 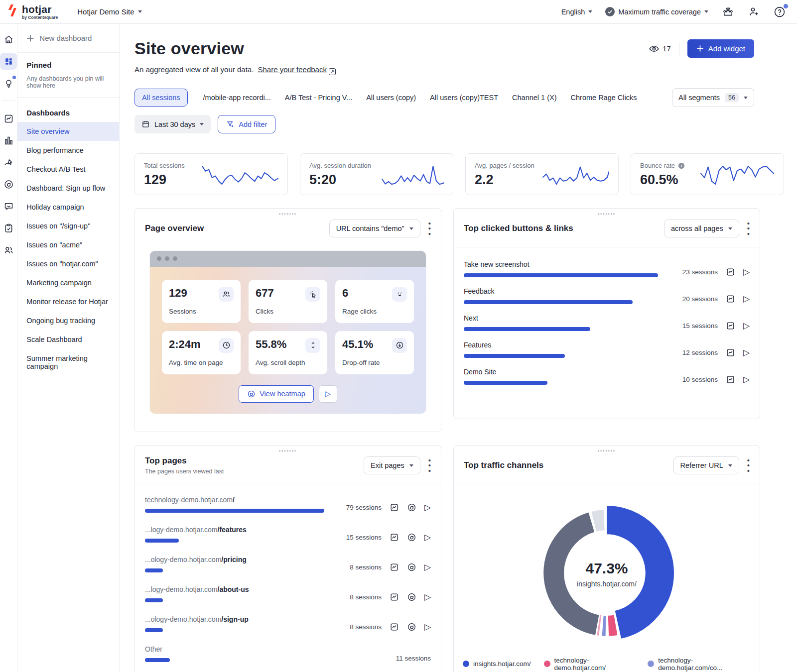 I want to click on tab-channel-1: Channel 1 (X), so click(x=534, y=98).